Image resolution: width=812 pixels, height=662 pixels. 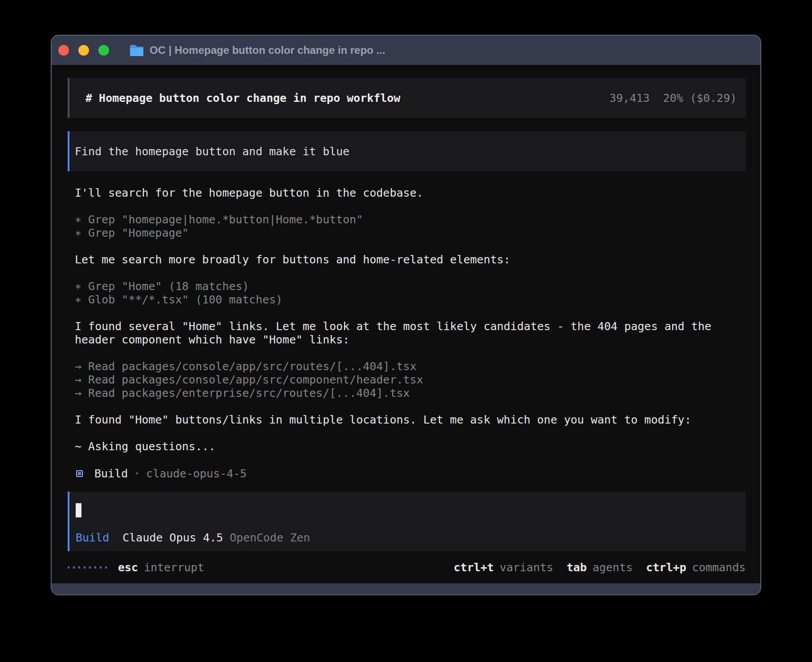 I want to click on chat-segment: ∗ Grep "Homepage", so click(x=132, y=233).